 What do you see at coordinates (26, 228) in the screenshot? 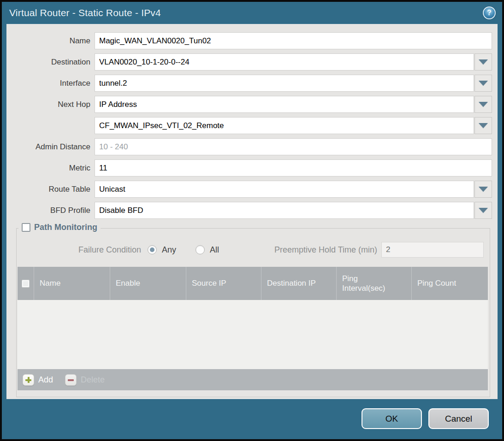
I see `path-monitoring-checkbox` at bounding box center [26, 228].